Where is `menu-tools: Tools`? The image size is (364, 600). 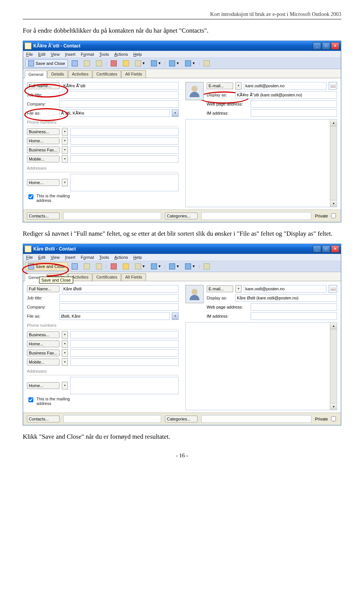
menu-tools: Tools is located at coordinates (104, 257).